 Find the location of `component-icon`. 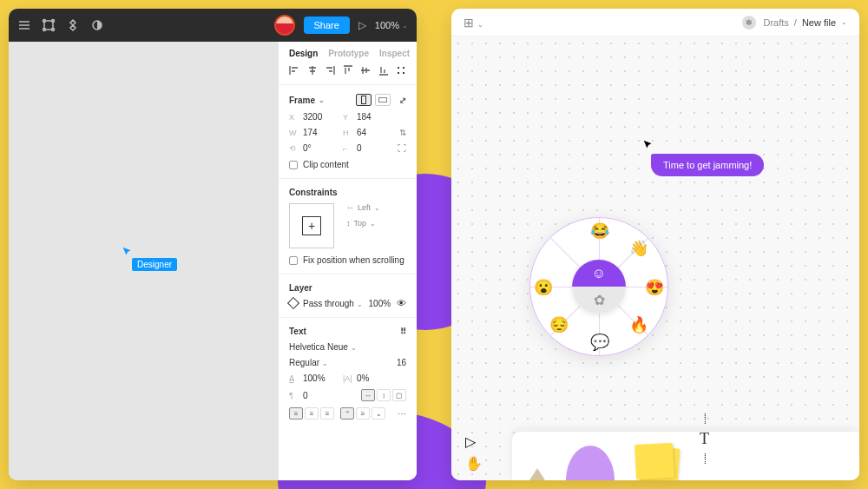

component-icon is located at coordinates (73, 25).